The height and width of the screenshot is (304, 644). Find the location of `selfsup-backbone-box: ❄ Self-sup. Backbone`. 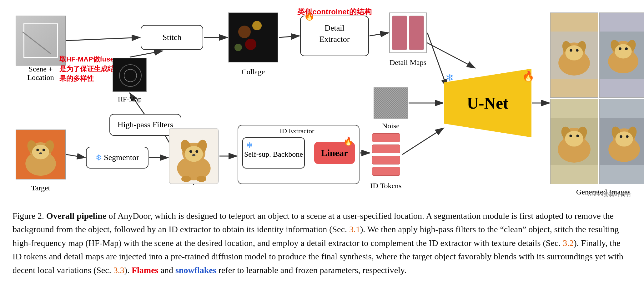

selfsup-backbone-box: ❄ Self-sup. Backbone is located at coordinates (274, 153).